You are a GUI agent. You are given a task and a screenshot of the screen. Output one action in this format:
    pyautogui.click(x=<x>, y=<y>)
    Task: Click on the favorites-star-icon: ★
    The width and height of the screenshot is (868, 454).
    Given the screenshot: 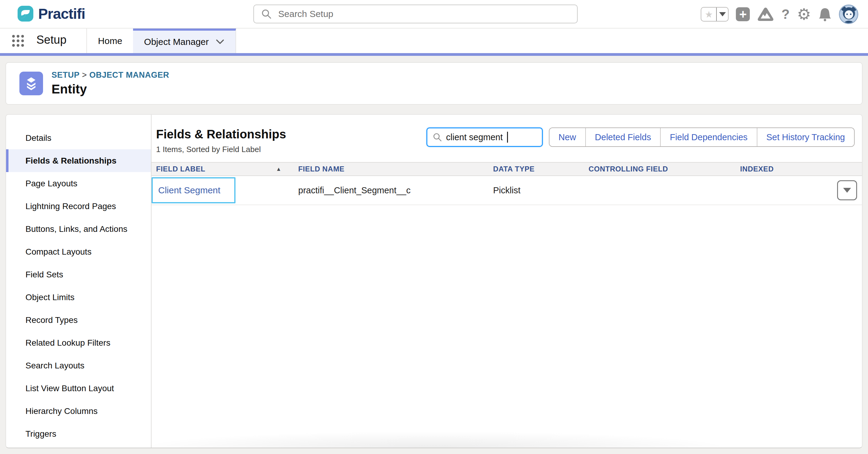 What is the action you would take?
    pyautogui.click(x=709, y=14)
    